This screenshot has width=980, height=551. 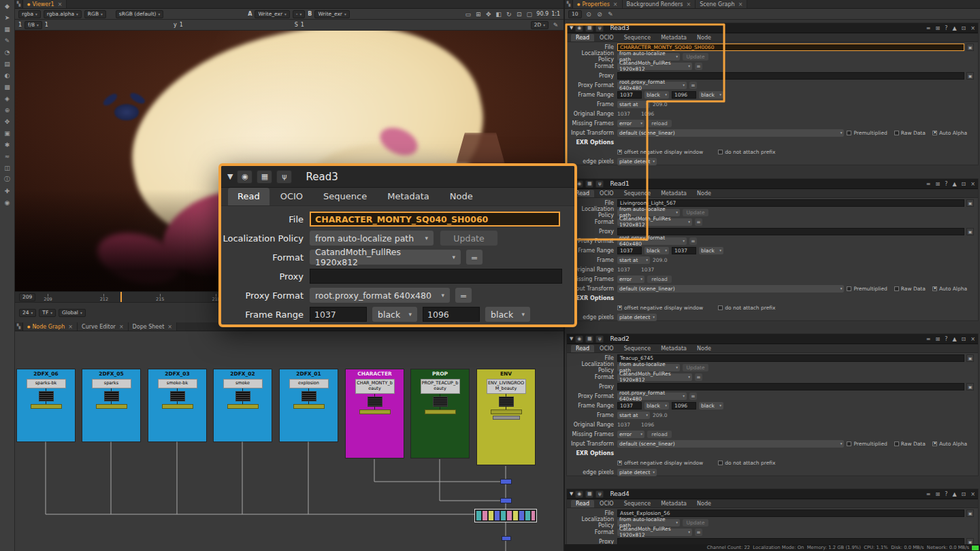 What do you see at coordinates (946, 494) in the screenshot?
I see `help-icon: ?` at bounding box center [946, 494].